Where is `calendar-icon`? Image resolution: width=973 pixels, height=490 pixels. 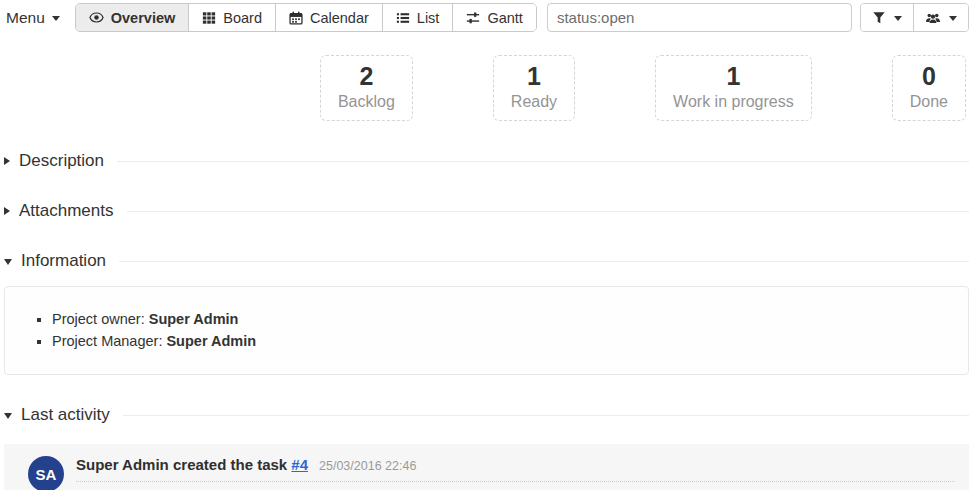 calendar-icon is located at coordinates (296, 18).